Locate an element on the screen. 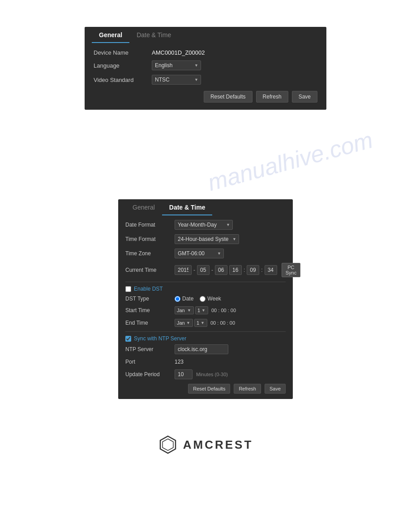 The image size is (411, 532). tab-general-2: General is located at coordinates (144, 207).